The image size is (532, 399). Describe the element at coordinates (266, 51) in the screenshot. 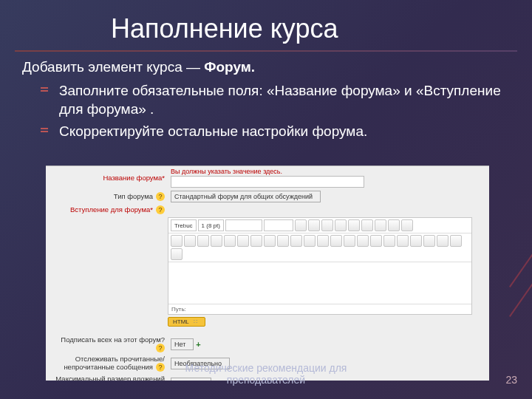

I see `title-underline` at that location.